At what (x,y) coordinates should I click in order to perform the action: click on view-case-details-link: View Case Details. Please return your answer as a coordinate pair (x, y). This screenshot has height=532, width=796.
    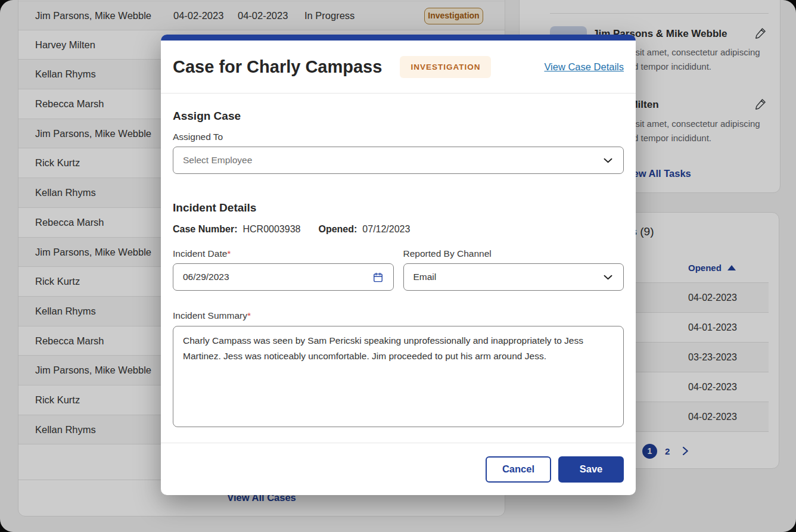
    Looking at the image, I should click on (584, 67).